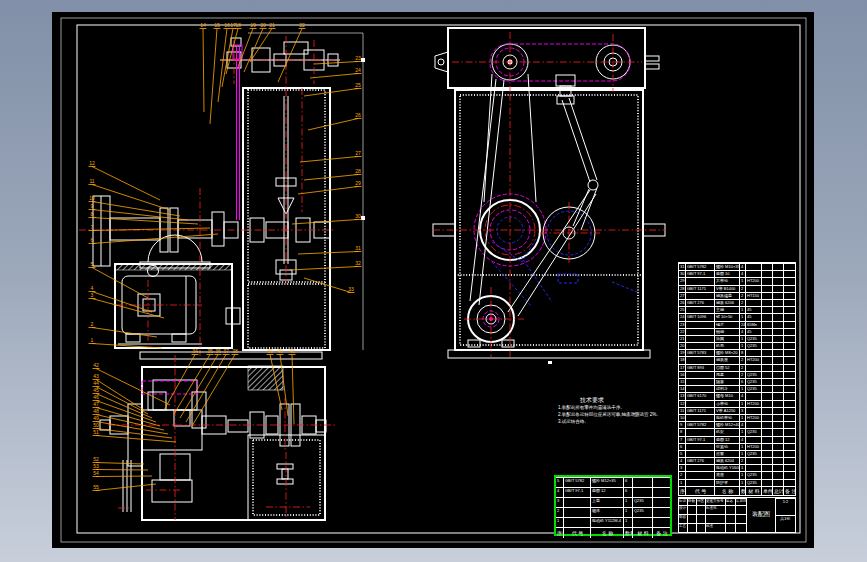  I want to click on bom-cell-no: 22, so click(682, 332).